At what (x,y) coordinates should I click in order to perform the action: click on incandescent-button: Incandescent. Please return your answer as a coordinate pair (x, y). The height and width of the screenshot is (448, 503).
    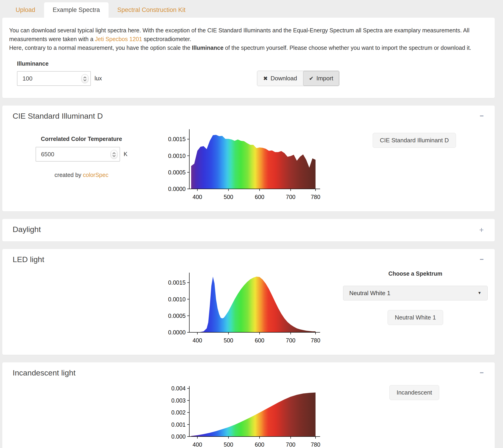
    Looking at the image, I should click on (414, 393).